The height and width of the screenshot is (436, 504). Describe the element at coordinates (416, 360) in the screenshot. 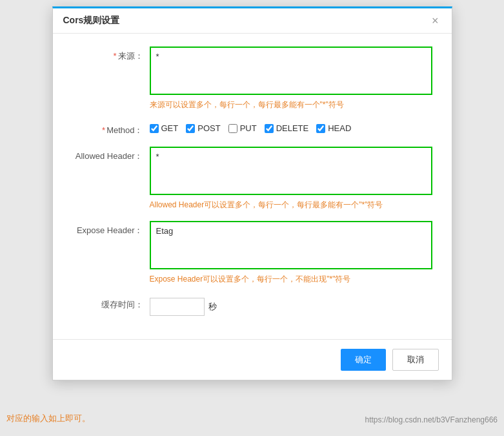

I see `cancel-button: 取消` at that location.